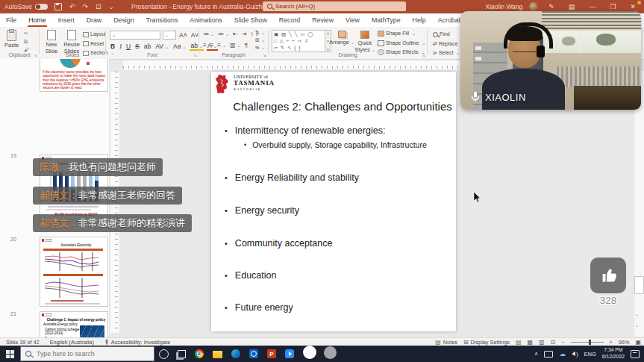 Image resolution: width=644 pixels, height=362 pixels. Describe the element at coordinates (419, 21) in the screenshot. I see `tab-help: Help` at that location.